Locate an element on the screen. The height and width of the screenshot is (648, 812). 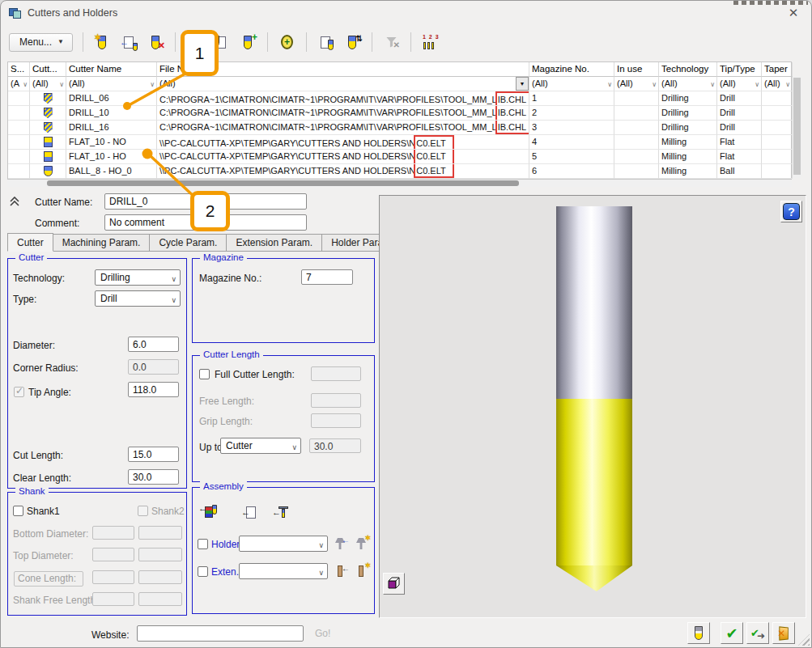
type-label: Type: is located at coordinates (24, 299).